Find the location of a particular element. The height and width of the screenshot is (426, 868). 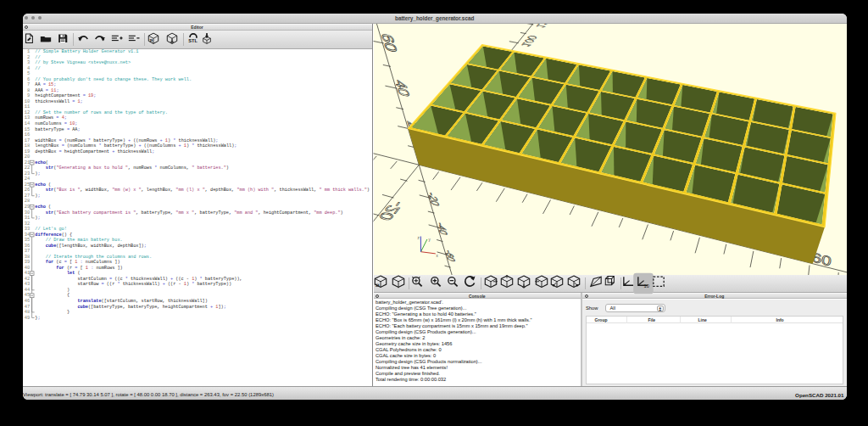

svg-text: -60 is located at coordinates (451, 255).